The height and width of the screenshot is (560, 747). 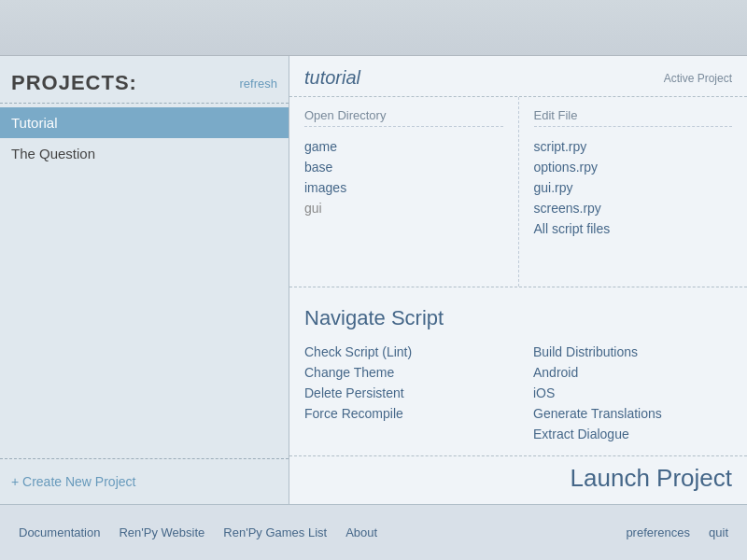 I want to click on active-project-label: Active Project, so click(x=698, y=78).